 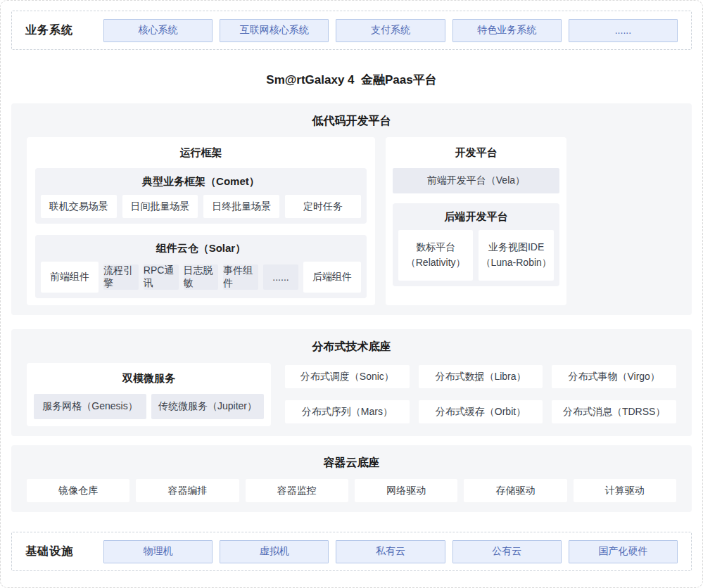 I want to click on comet-framework-box: 典型业务框架（Comet） 联机交易场景 日间批量场景 日终批量场景 定时任务, so click(x=201, y=196).